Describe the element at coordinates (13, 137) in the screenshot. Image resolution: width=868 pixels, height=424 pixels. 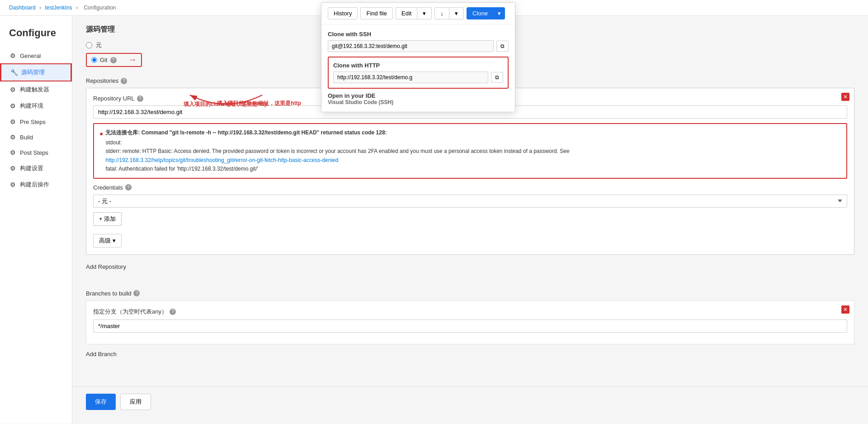
I see `build-icon: ⚙` at that location.